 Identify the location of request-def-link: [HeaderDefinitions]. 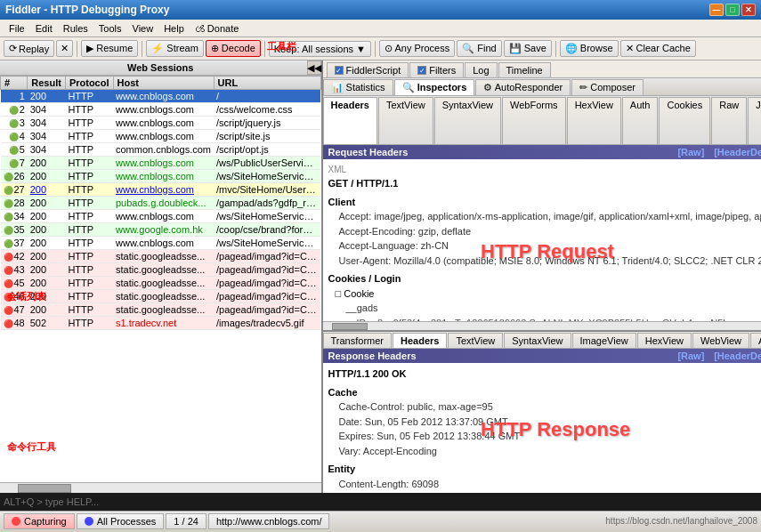
(737, 152).